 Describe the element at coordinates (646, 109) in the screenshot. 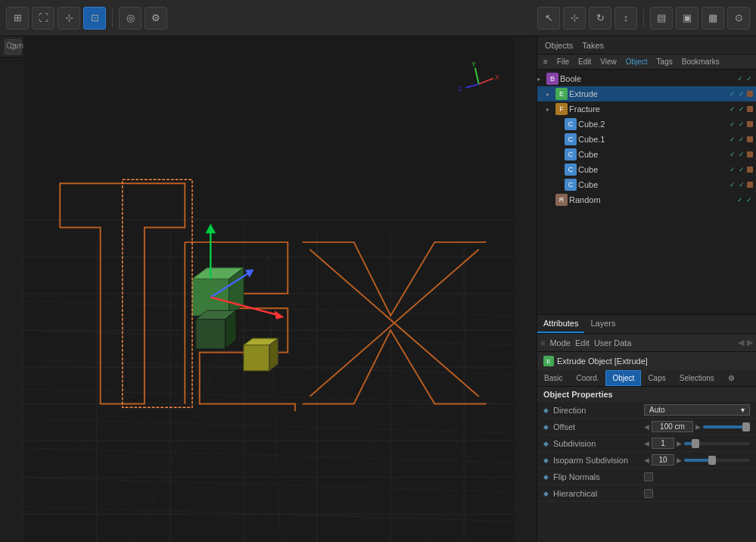

I see `object-row-fracture: ▸ F Fracture ✓ ✓` at that location.